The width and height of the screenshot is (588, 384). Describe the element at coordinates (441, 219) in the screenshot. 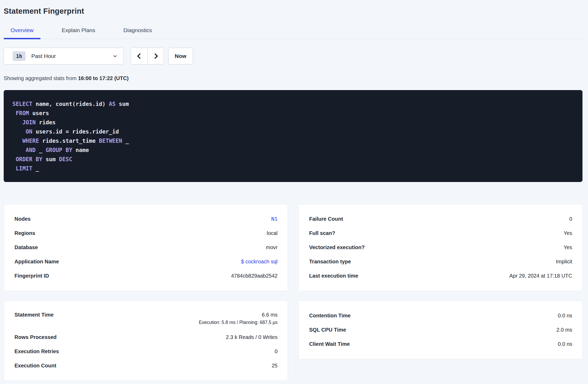

I see `table-row: Failure Count 0` at that location.